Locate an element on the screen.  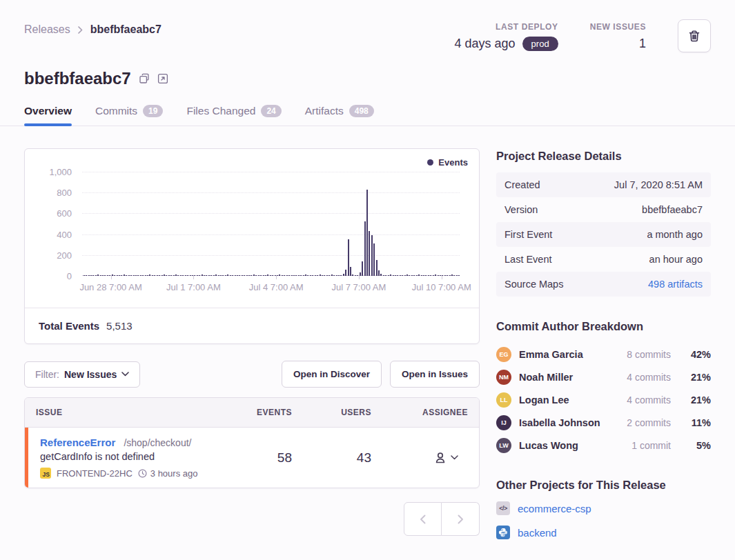
environment-badge: prod is located at coordinates (540, 44).